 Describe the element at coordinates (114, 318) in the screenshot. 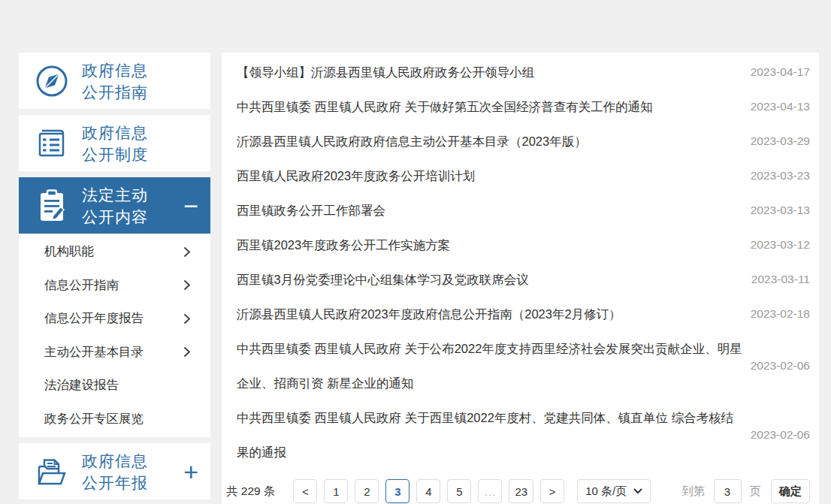

I see `submenu-item-annual-report: 信息公开年度报告` at that location.